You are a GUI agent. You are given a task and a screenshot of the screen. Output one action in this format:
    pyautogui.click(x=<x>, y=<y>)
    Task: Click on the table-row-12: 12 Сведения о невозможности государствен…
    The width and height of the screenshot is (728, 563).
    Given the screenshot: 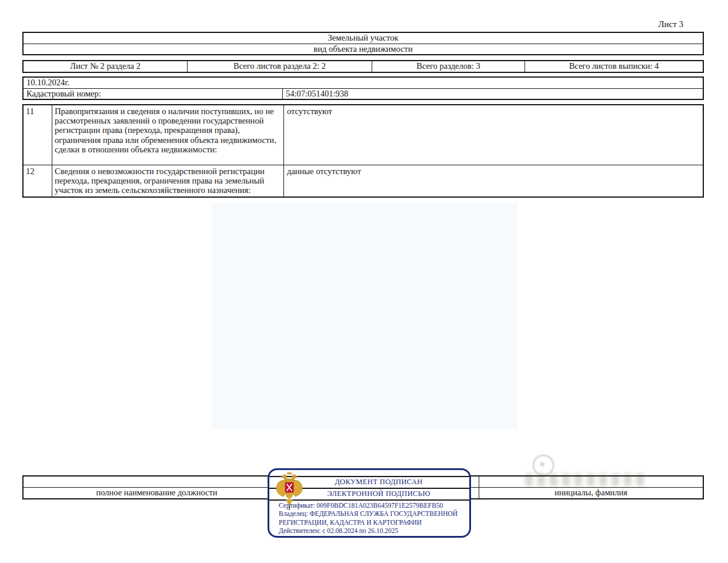 What is the action you would take?
    pyautogui.click(x=363, y=181)
    